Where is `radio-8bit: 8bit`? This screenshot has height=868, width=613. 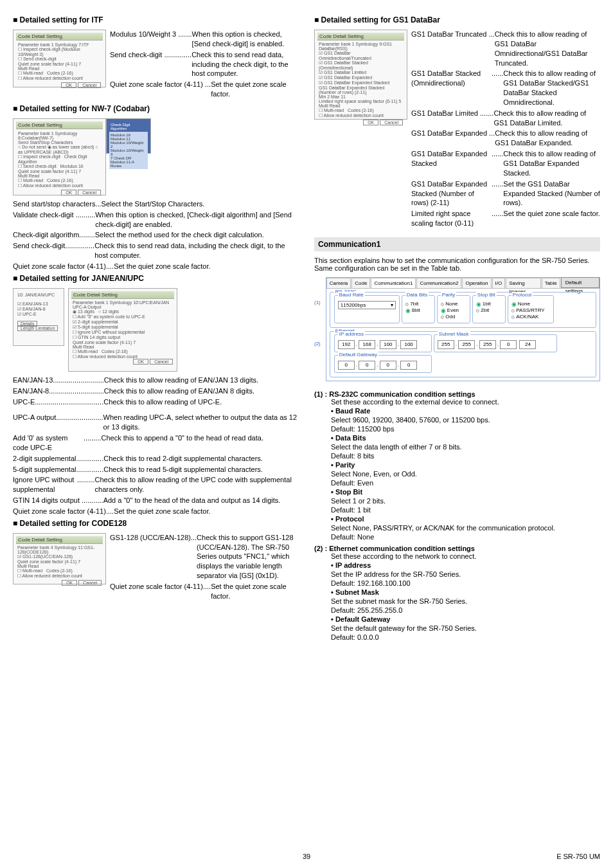
radio-8bit: 8bit is located at coordinates (413, 311).